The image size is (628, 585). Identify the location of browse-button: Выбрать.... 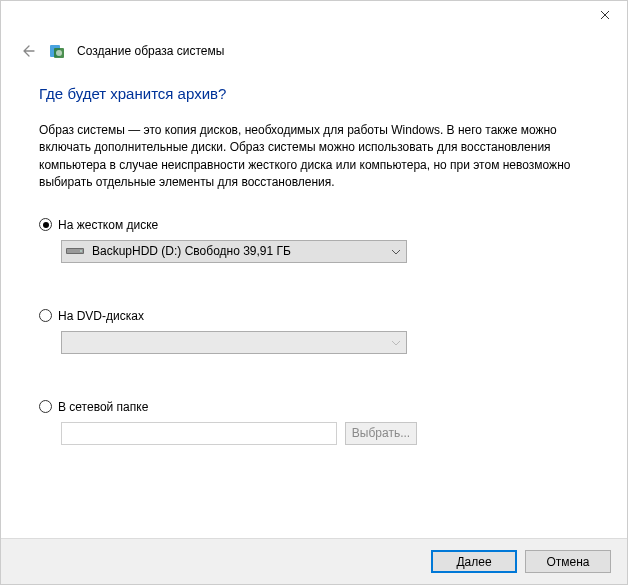
(381, 434).